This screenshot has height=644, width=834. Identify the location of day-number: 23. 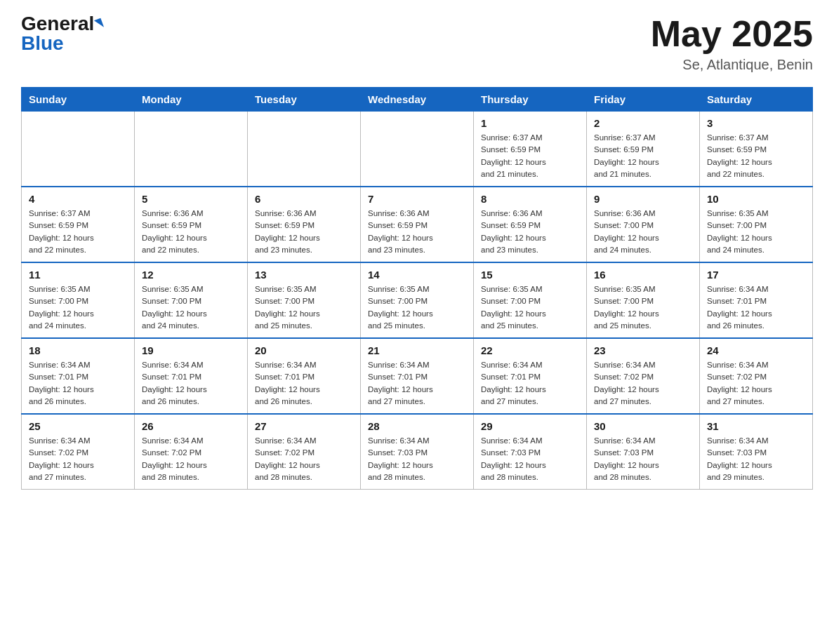
(643, 351).